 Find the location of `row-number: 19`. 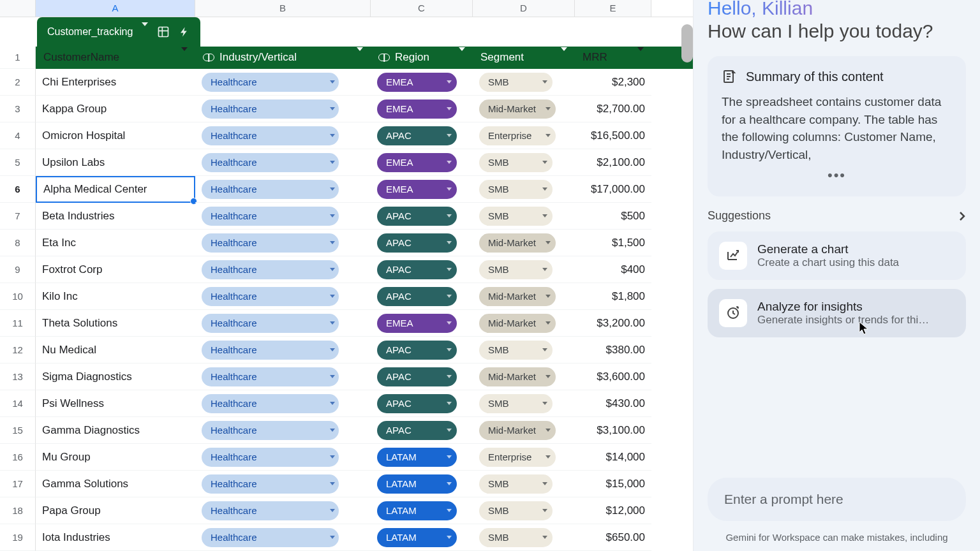

row-number: 19 is located at coordinates (18, 538).